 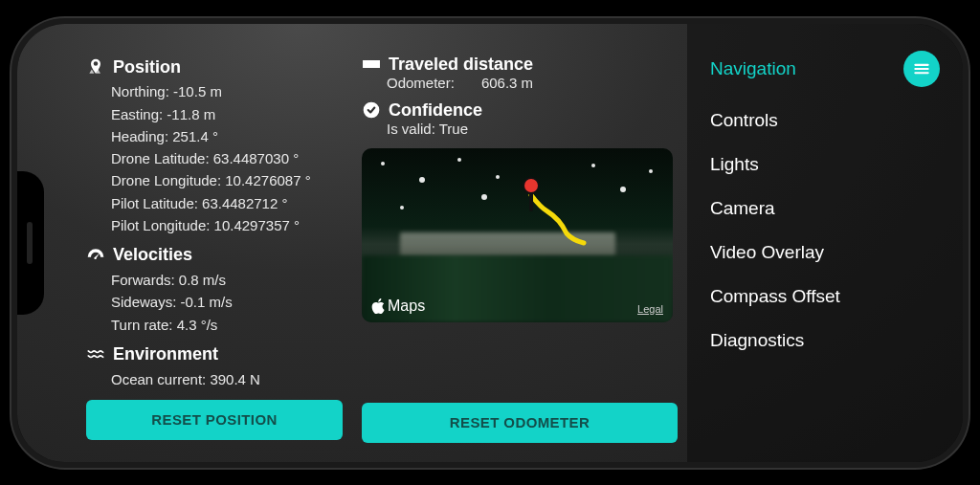 What do you see at coordinates (227, 302) in the screenshot?
I see `velocity-sideways: Sideways: -0.1 m/s` at bounding box center [227, 302].